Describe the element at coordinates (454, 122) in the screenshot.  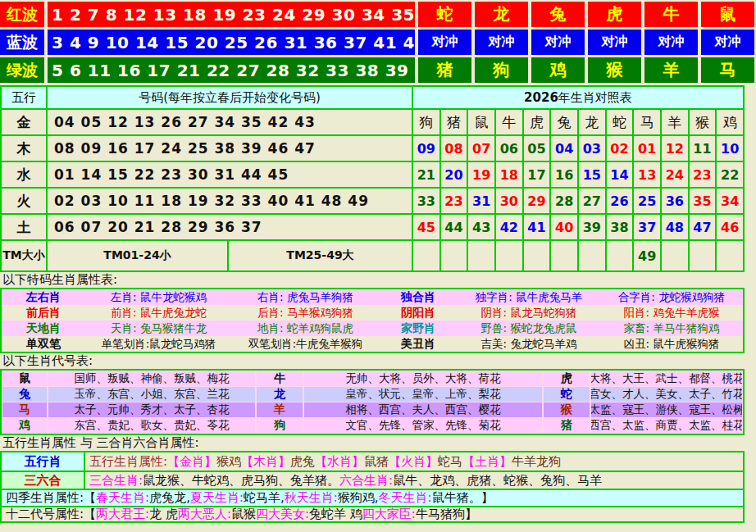
I see `zodiac-column-header: 猪` at that location.